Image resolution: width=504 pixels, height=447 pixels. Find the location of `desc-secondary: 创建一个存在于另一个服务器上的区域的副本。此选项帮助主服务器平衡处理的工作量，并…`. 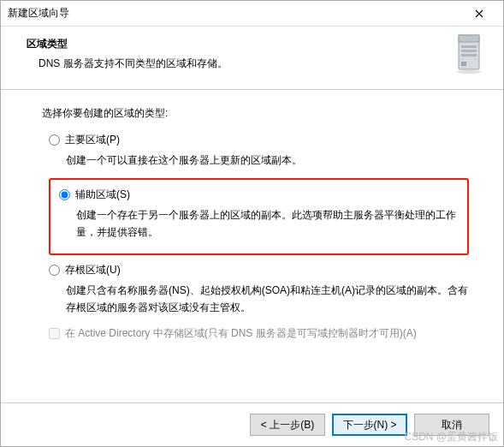

desc-secondary: 创建一个存在于另一个服务器上的区域的副本。此选项帮助主服务器平衡处理的工作量，并… is located at coordinates (267, 224).